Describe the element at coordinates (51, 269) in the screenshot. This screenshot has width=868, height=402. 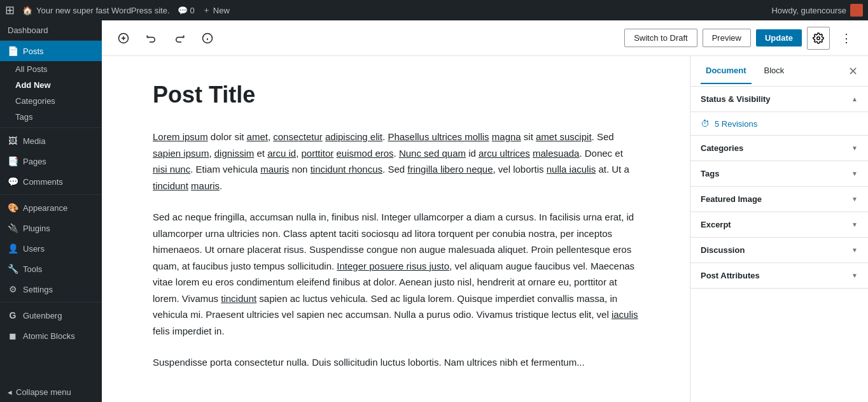
I see `sidebar-item-tools: 🔧 Tools` at that location.